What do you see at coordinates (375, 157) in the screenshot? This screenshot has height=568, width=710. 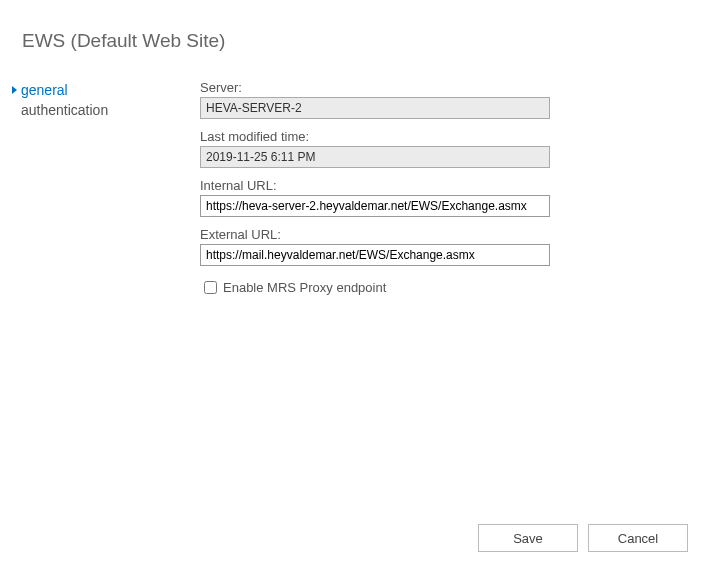 I see `last-modified-value: 2019-11-25 6:11 PM` at bounding box center [375, 157].